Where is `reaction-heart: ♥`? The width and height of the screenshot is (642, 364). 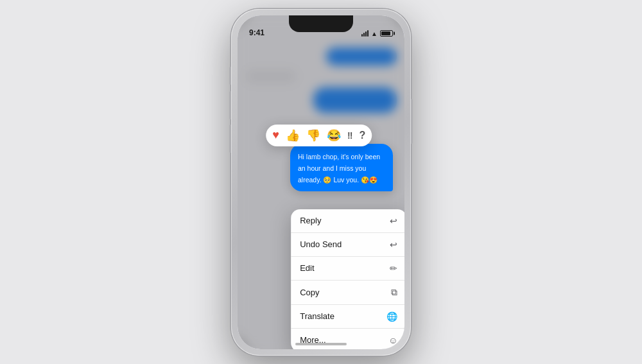 reaction-heart: ♥ is located at coordinates (276, 135).